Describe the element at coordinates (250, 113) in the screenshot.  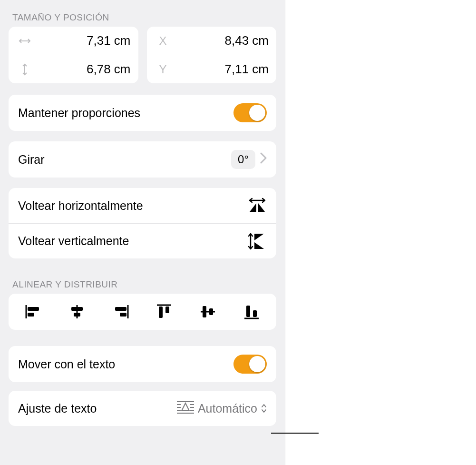
I see `keep-proportions-toggle` at that location.